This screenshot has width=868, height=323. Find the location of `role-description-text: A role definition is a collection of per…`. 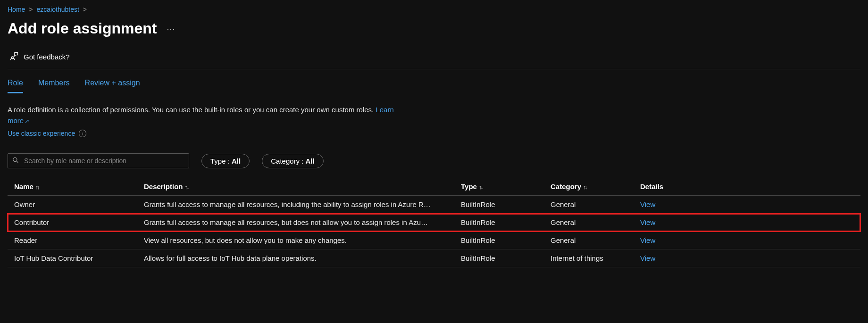

role-description-text: A role definition is a collection of per… is located at coordinates (192, 109).